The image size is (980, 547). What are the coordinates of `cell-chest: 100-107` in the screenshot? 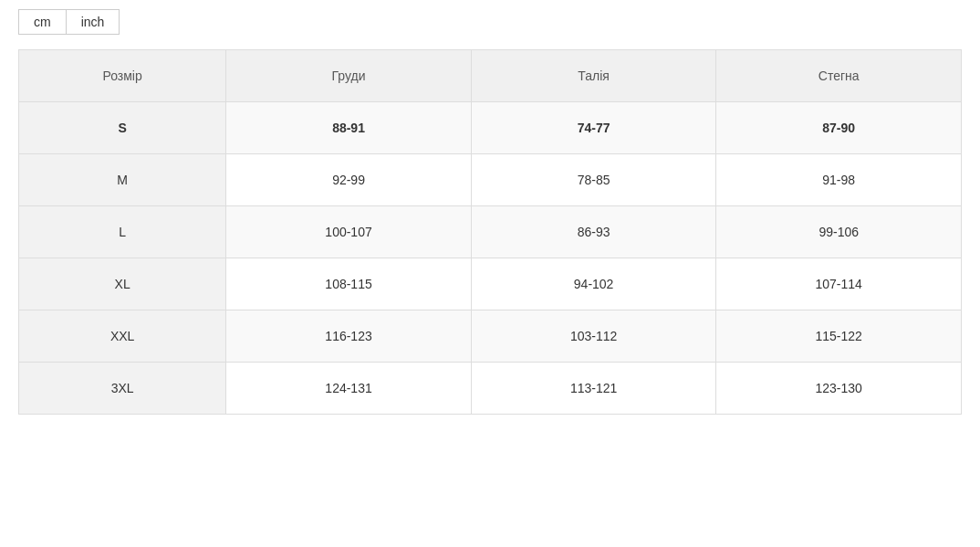 It's located at (349, 232).